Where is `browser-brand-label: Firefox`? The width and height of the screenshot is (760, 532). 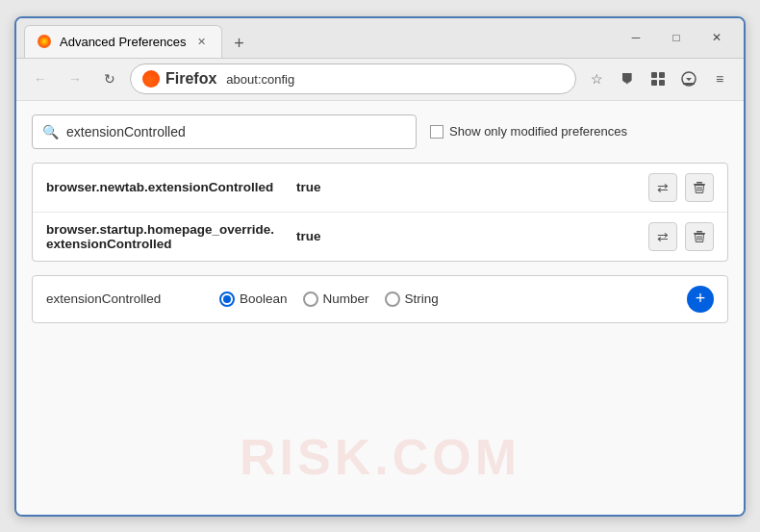 browser-brand-label: Firefox is located at coordinates (190, 79).